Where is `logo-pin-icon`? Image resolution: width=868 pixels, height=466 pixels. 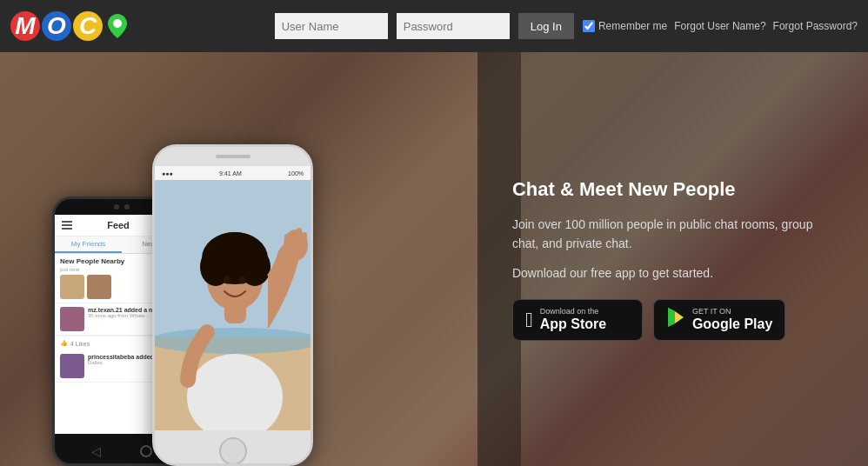
logo-pin-icon is located at coordinates (117, 26).